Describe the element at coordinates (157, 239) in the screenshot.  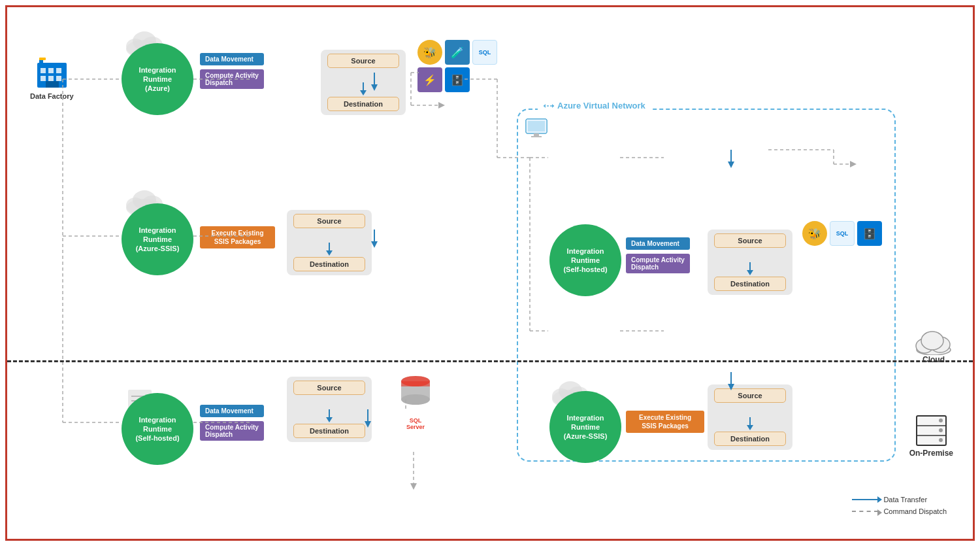
I see `ir-azure-ssis-circle: Integration Runtime (Azure-SSIS)` at that location.